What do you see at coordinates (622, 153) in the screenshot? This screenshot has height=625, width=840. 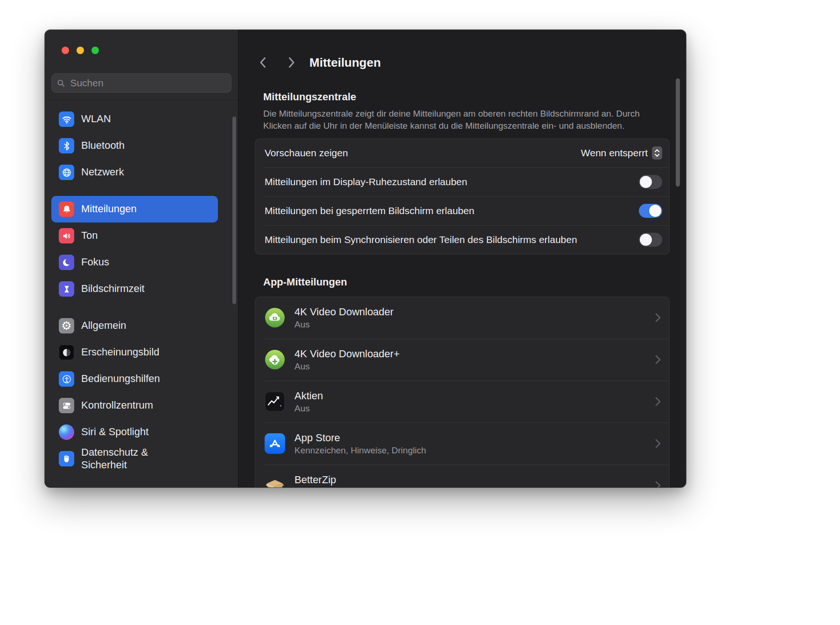 I see `previews-dropdown: Wenn entsperrt` at bounding box center [622, 153].